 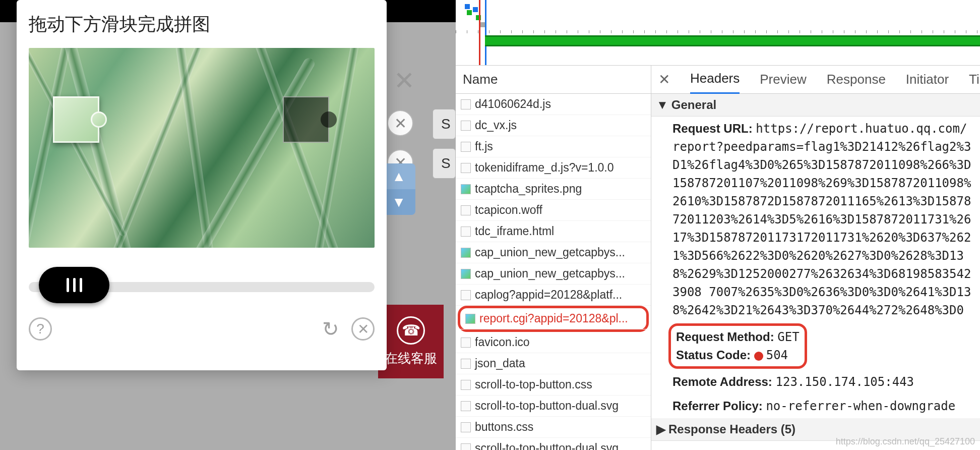 I want to click on captcha-title: 拖动下方滑块完成拼图, so click(x=202, y=24).